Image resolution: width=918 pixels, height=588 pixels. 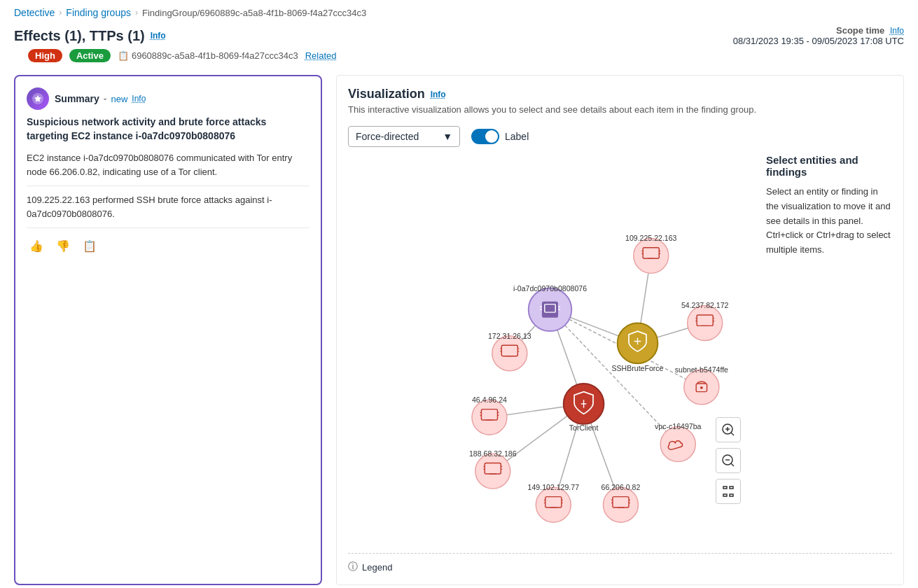 What do you see at coordinates (321, 56) in the screenshot?
I see `related-link: Related` at bounding box center [321, 56].